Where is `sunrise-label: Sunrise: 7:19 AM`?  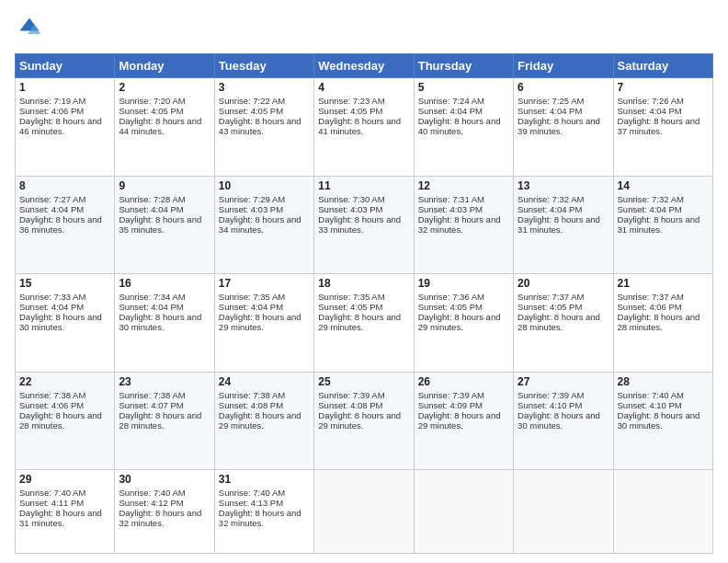
sunrise-label: Sunrise: 7:19 AM is located at coordinates (52, 101).